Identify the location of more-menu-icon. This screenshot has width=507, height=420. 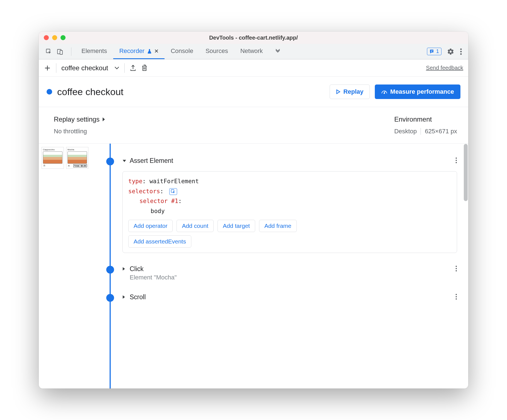
(461, 52).